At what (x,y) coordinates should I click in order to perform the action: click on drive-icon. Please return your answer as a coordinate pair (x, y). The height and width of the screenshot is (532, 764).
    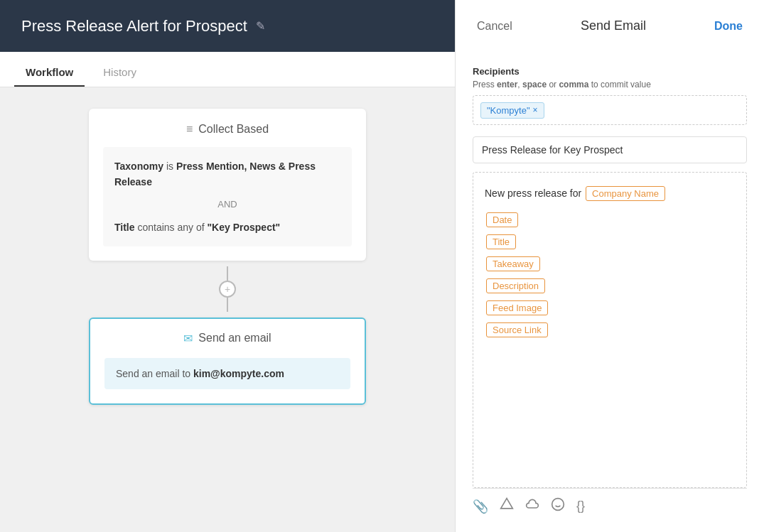
    Looking at the image, I should click on (507, 506).